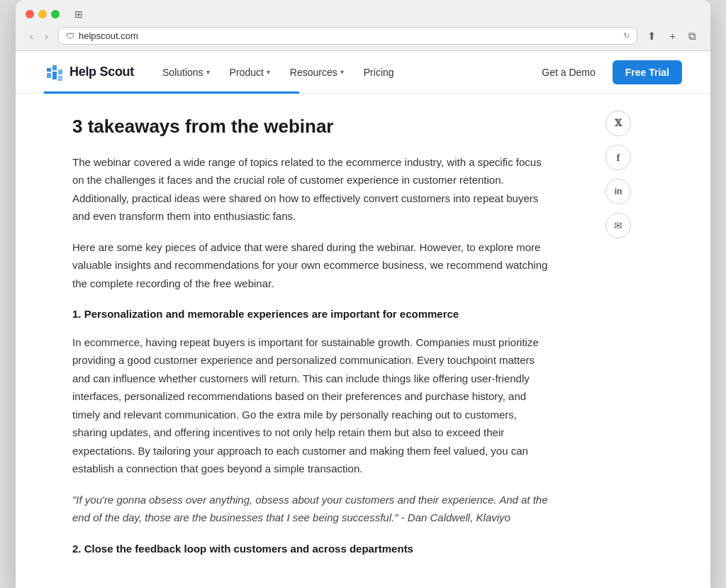  Describe the element at coordinates (342, 72) in the screenshot. I see `resources-chevron-icon: ▾` at that location.